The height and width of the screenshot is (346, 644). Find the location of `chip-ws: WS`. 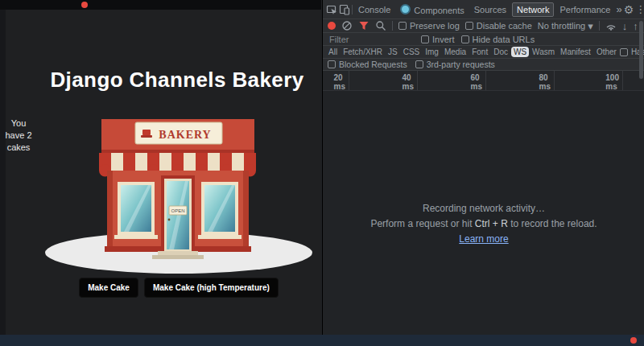

chip-ws: WS is located at coordinates (520, 51).